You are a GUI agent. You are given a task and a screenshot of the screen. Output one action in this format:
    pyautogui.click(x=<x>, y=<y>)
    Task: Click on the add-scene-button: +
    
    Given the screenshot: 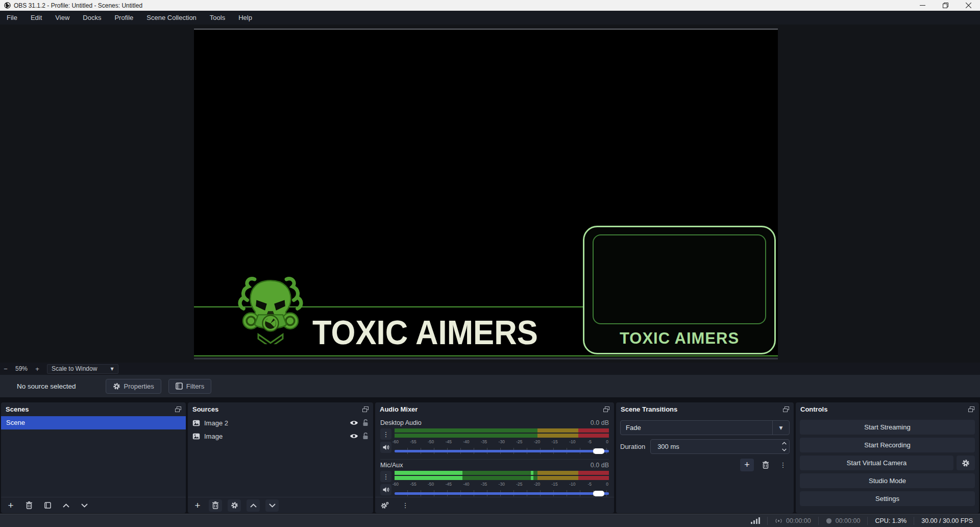 What is the action you would take?
    pyautogui.click(x=11, y=506)
    